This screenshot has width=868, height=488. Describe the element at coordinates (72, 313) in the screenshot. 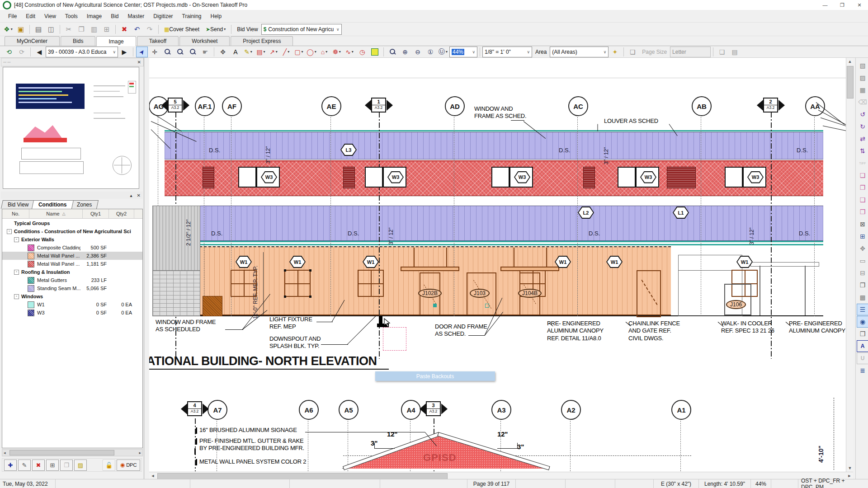

I see `condition-row: W30 SF0 EA` at that location.